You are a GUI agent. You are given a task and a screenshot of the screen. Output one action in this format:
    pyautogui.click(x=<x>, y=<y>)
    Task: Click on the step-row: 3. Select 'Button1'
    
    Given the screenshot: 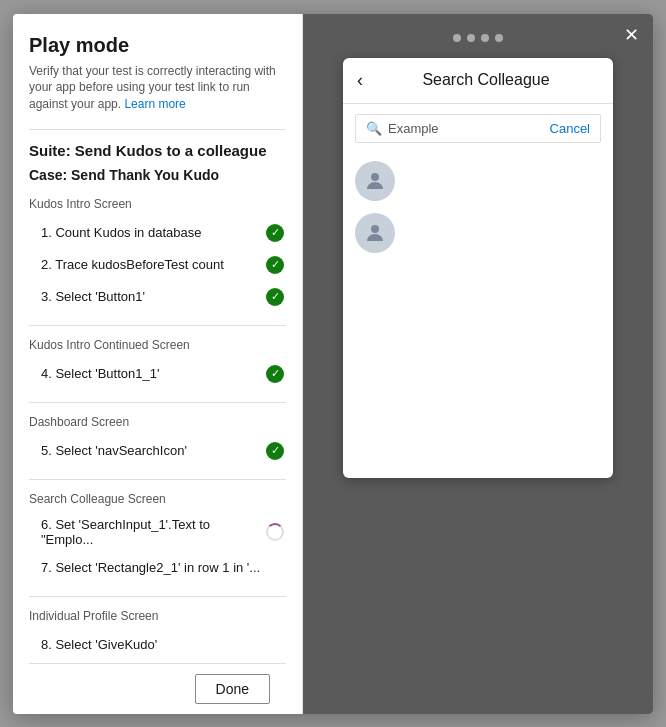 What is the action you would take?
    pyautogui.click(x=158, y=297)
    